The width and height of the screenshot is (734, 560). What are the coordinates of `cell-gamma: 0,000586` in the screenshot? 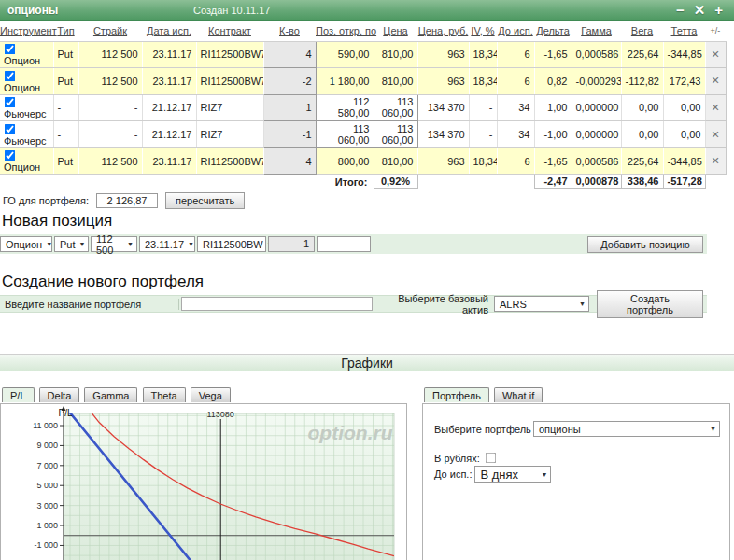 It's located at (596, 54).